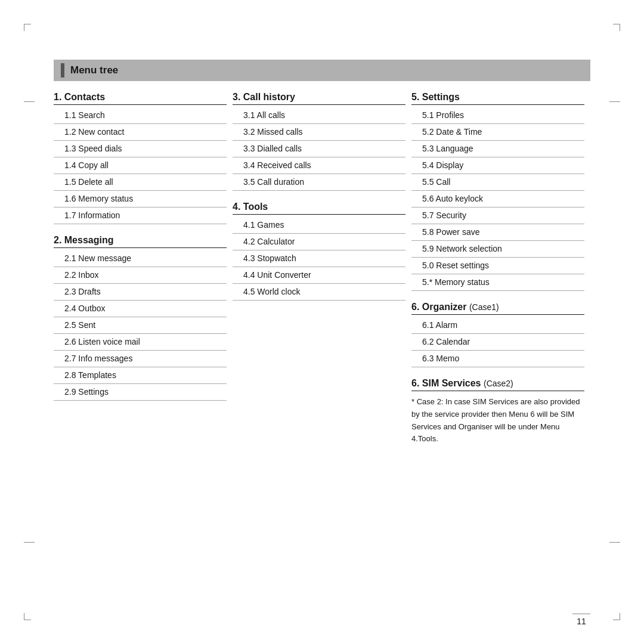 Image resolution: width=644 pixels, height=644 pixels. Describe the element at coordinates (140, 216) in the screenshot. I see `list-item: 1.7 Information` at that location.